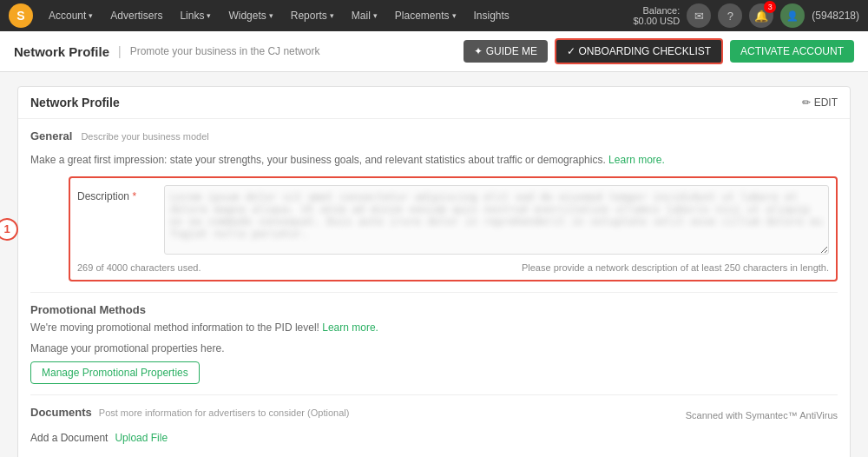 The height and width of the screenshot is (457, 868). What do you see at coordinates (792, 16) in the screenshot?
I see `avatar-icon: 👤` at bounding box center [792, 16].